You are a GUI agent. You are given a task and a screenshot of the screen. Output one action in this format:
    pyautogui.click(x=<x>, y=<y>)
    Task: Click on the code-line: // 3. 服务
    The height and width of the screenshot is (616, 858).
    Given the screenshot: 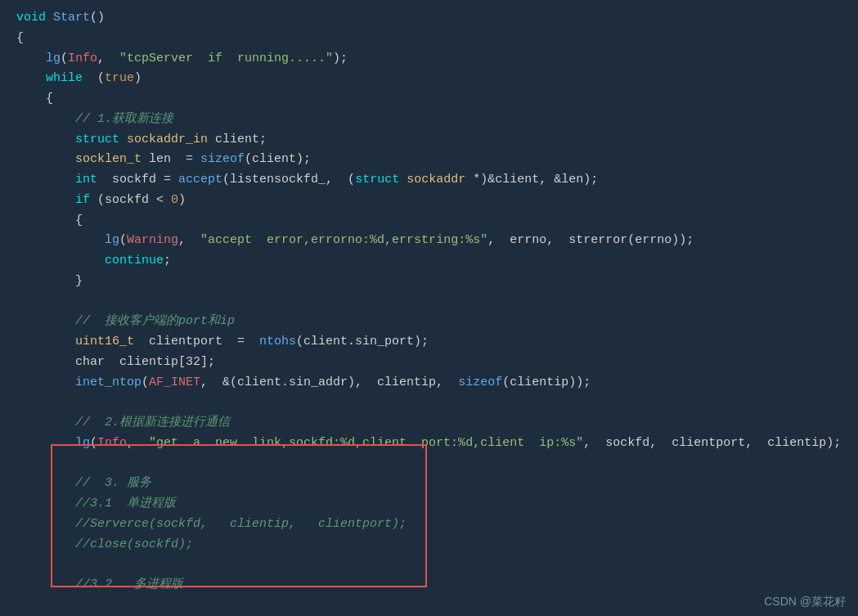 What is the action you would take?
    pyautogui.click(x=429, y=484)
    